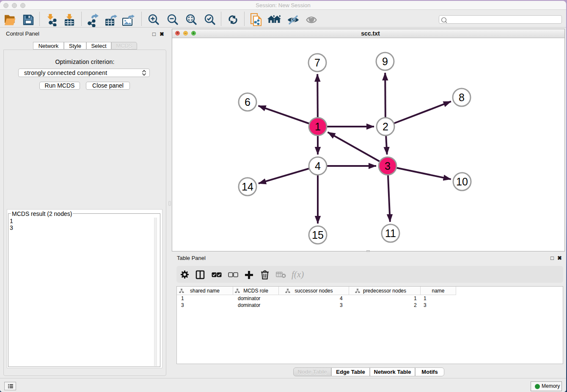 The height and width of the screenshot is (392, 567). I want to click on svg-text: 6, so click(248, 102).